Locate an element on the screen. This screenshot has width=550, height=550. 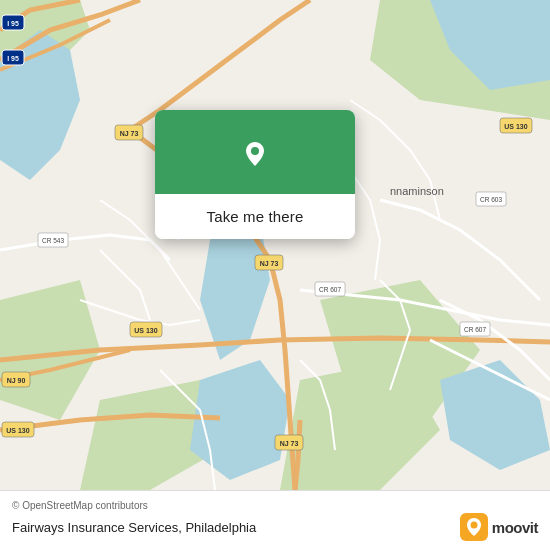
bottom-info-bar: © OpenStreetMap contributors Fairways In… is located at coordinates (275, 520).